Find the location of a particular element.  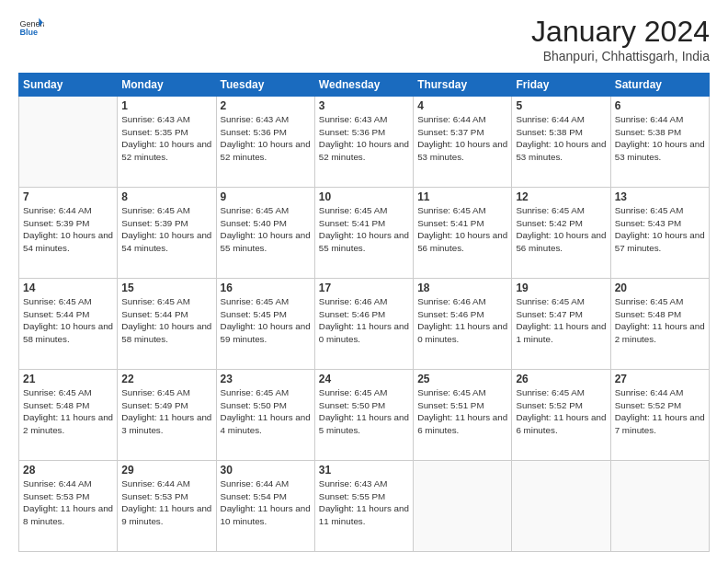

day-info: Sunrise: 6:45 AMSunset: 5:49 PMDaylight:… is located at coordinates (166, 412).